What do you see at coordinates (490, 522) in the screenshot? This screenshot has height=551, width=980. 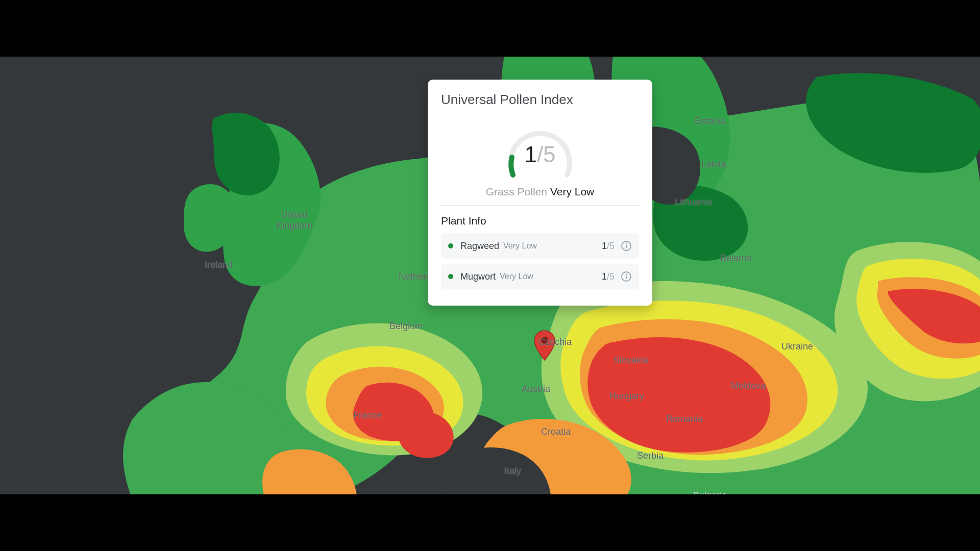 I see `letterbox-bottom` at bounding box center [490, 522].